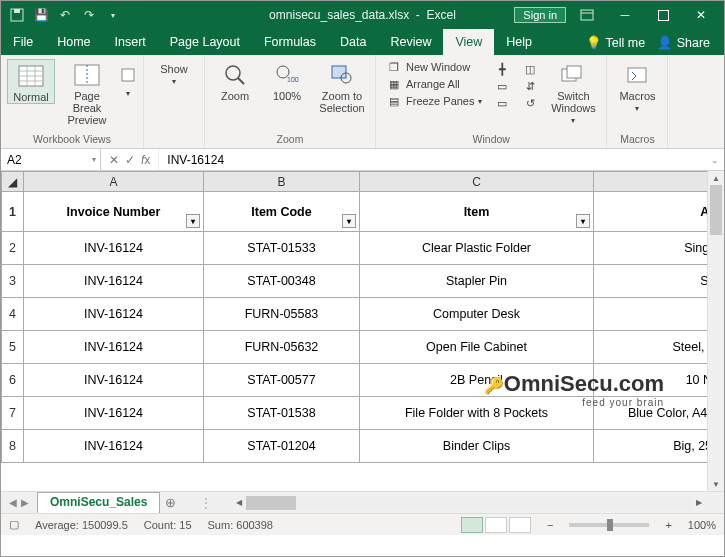  Describe the element at coordinates (468, 42) in the screenshot. I see `tab-view: View` at that location.